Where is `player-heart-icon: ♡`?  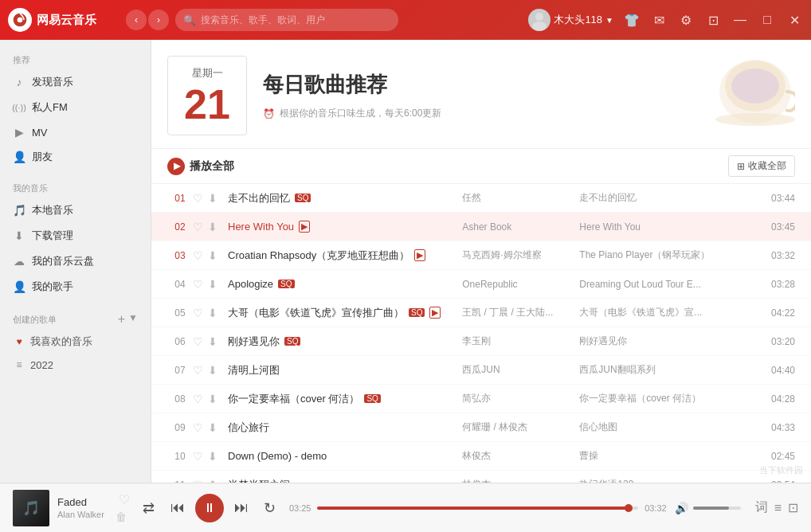 player-heart-icon: ♡ is located at coordinates (124, 500).